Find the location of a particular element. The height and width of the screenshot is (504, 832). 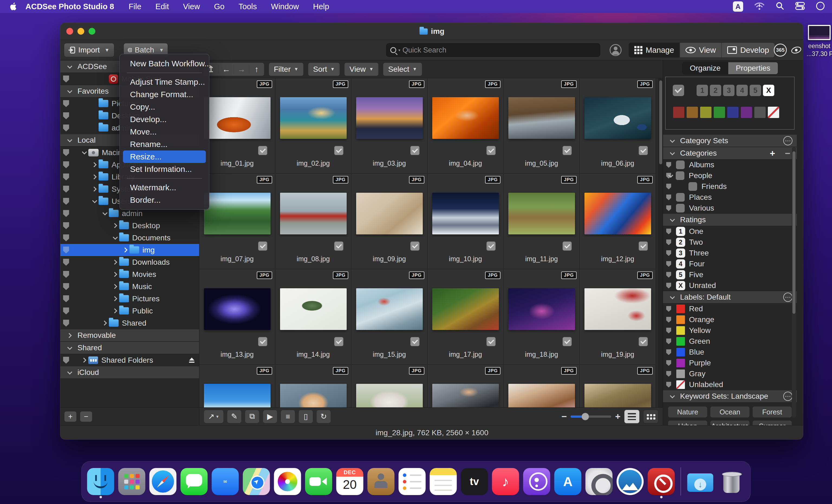

menu-item-develop-: Develop... is located at coordinates (164, 120).